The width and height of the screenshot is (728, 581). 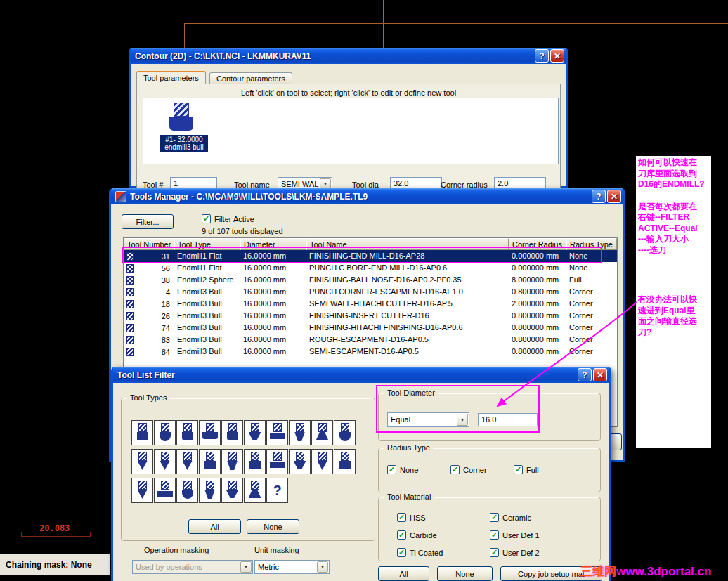 What do you see at coordinates (273, 527) in the screenshot?
I see `tool-types-none-button: None` at bounding box center [273, 527].